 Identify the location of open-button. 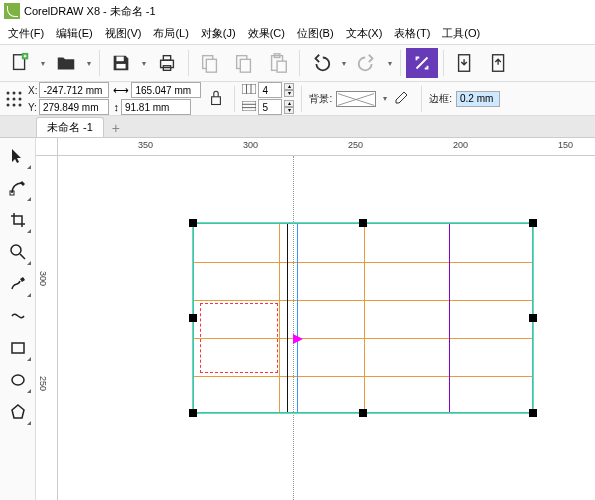
(66, 63).